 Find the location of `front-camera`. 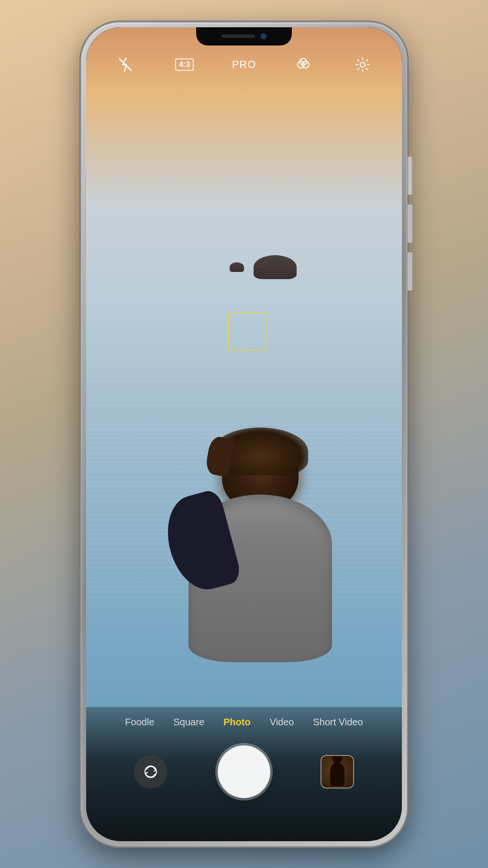

front-camera is located at coordinates (264, 36).